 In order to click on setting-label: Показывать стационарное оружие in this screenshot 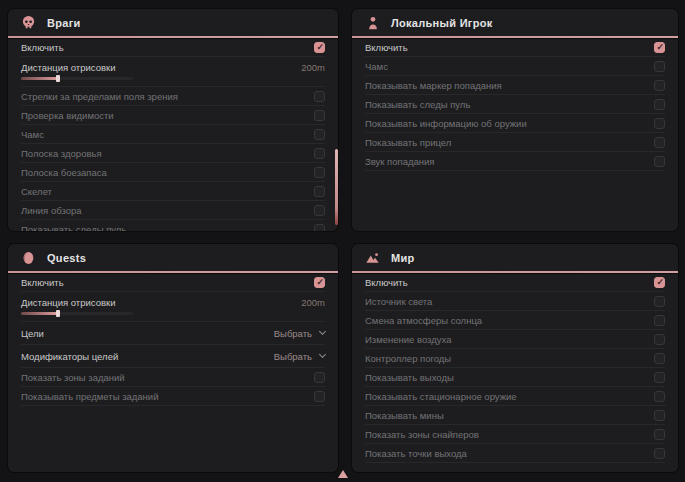, I will do `click(441, 396)`.